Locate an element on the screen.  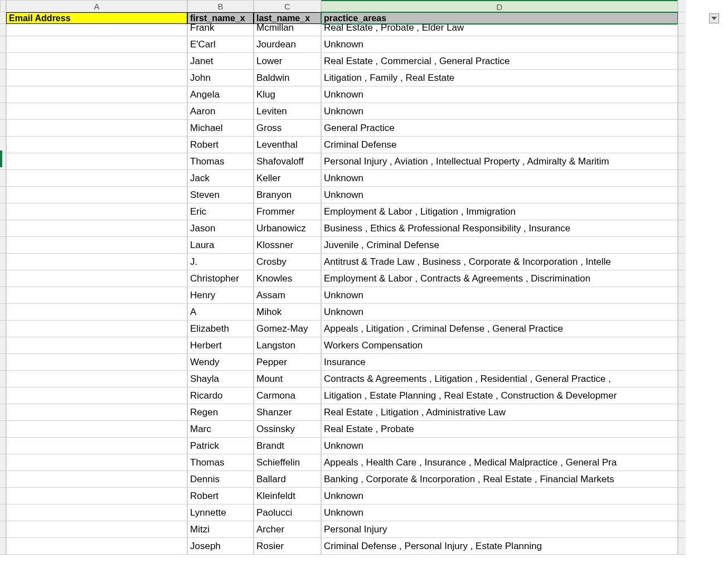
cell-practice: Real Estate , Probate is located at coordinates (499, 429).